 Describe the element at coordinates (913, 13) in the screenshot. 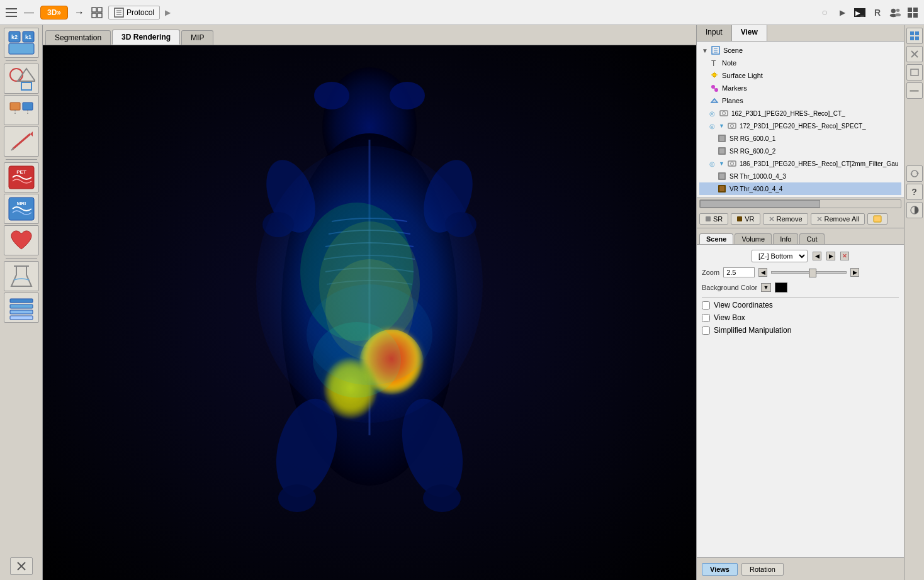

I see `grid-icon` at that location.